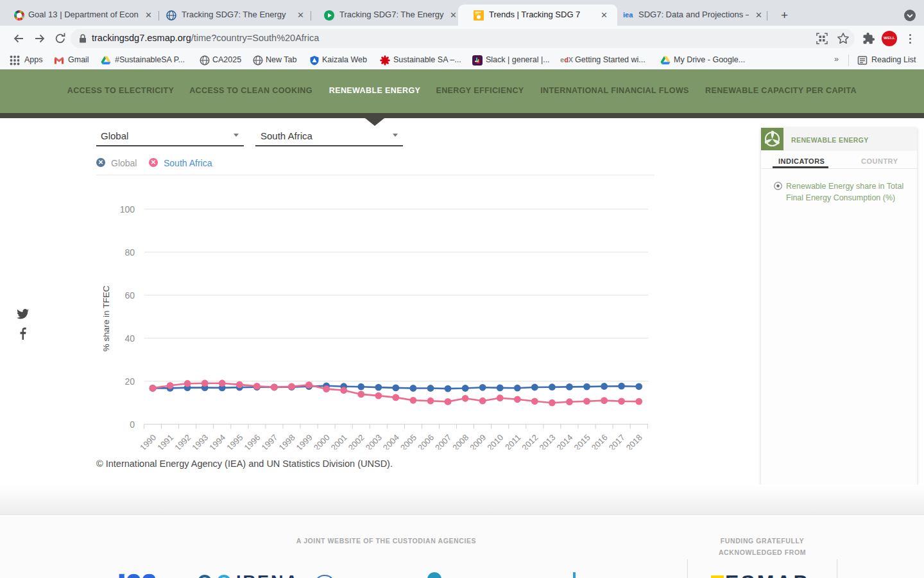 The width and height of the screenshot is (924, 578). What do you see at coordinates (304, 441) in the screenshot?
I see `svg-text: 1999` at bounding box center [304, 441].